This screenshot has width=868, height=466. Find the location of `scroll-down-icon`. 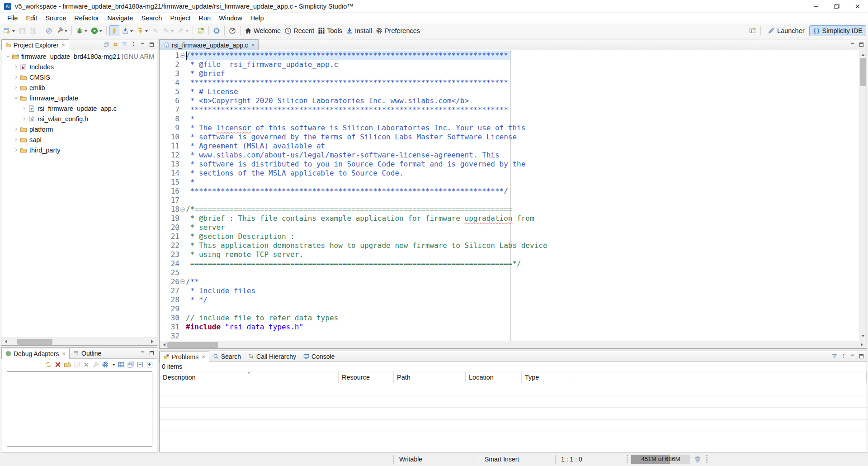

scroll-down-icon is located at coordinates (863, 337).